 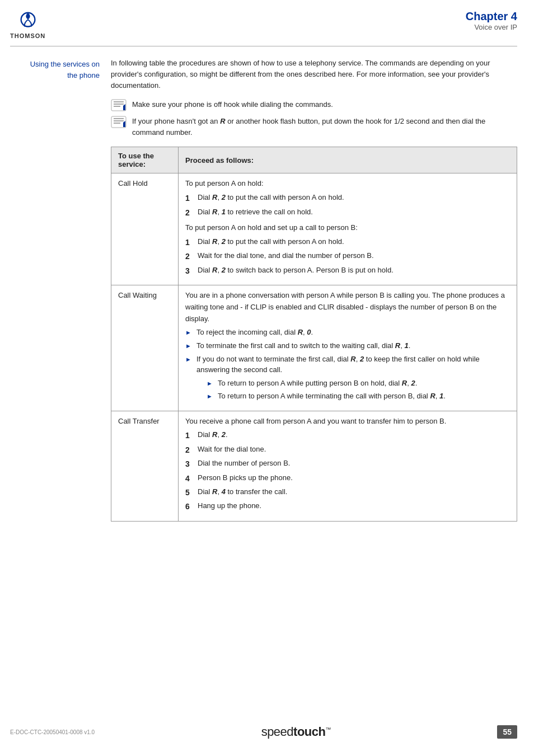 I want to click on call-waiting-intro: You are in a phone conversation with per…, so click(x=348, y=307).